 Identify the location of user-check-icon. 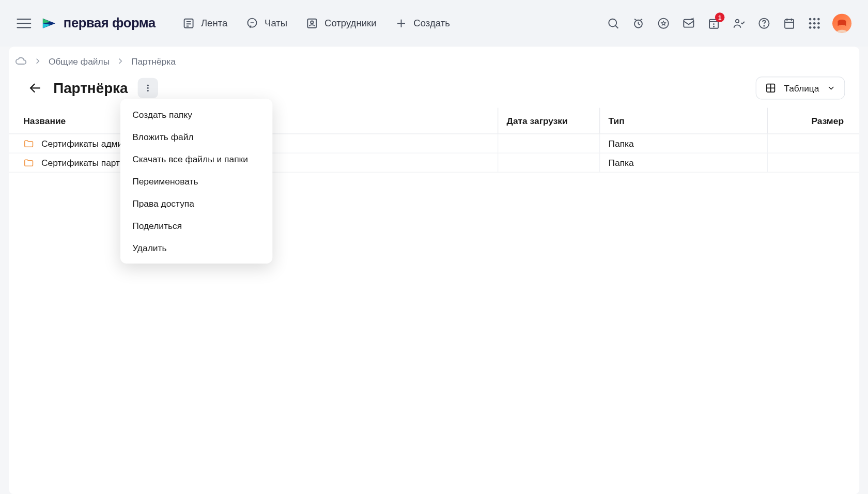
(739, 23).